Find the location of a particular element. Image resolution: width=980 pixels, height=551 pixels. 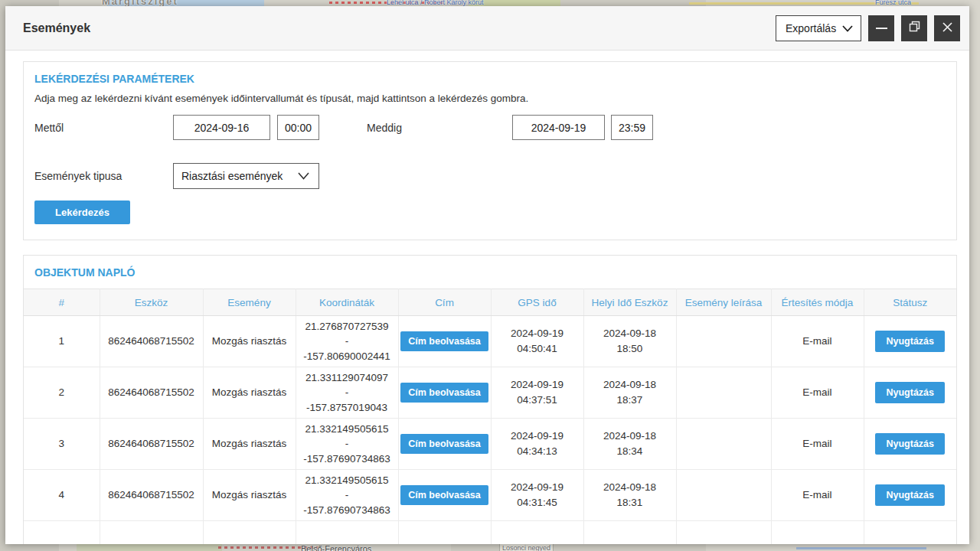

column-header-address: Cím is located at coordinates (444, 303).